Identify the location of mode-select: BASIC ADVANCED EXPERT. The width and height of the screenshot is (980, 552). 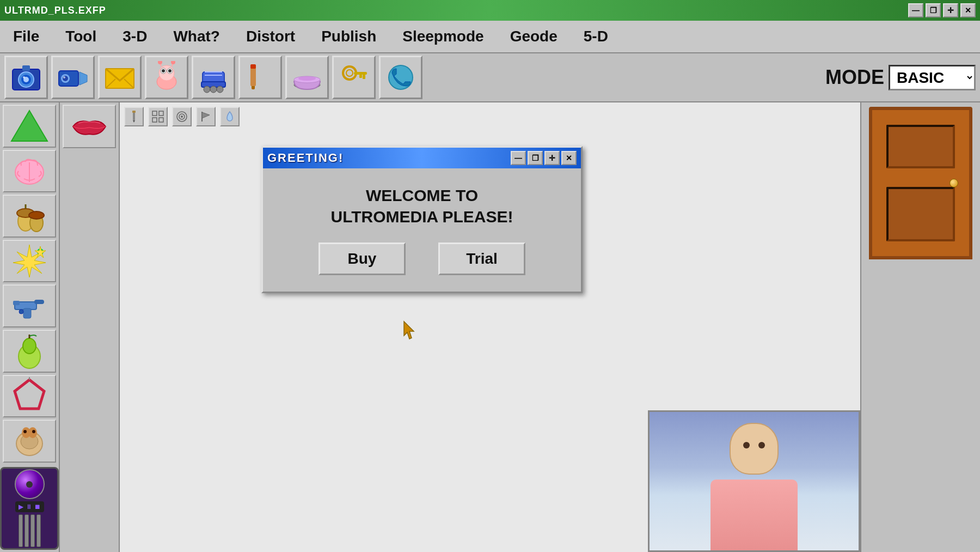
(932, 77).